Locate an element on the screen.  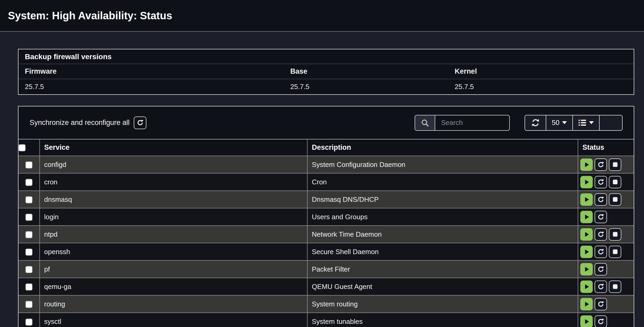
toolbar-right: 50 is located at coordinates (518, 123).